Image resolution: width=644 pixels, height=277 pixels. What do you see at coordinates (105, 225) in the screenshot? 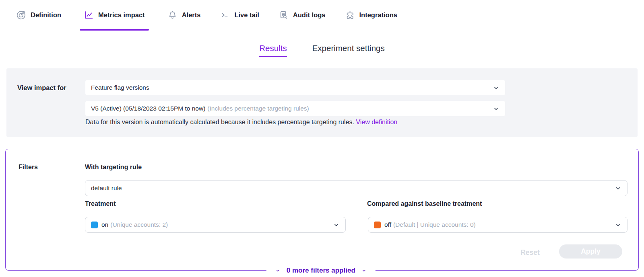
I see `treatment-value: on` at bounding box center [105, 225].